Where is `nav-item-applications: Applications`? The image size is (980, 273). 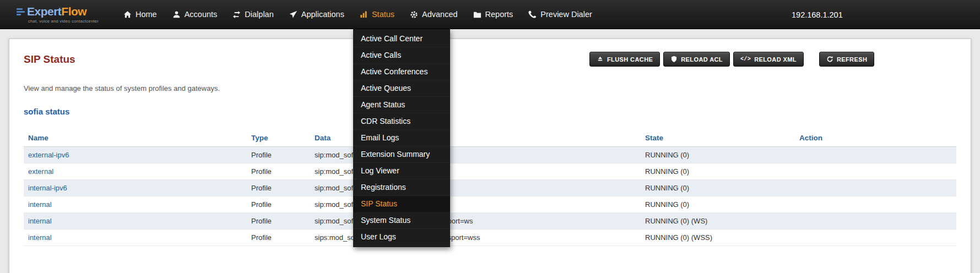 nav-item-applications: Applications is located at coordinates (317, 14).